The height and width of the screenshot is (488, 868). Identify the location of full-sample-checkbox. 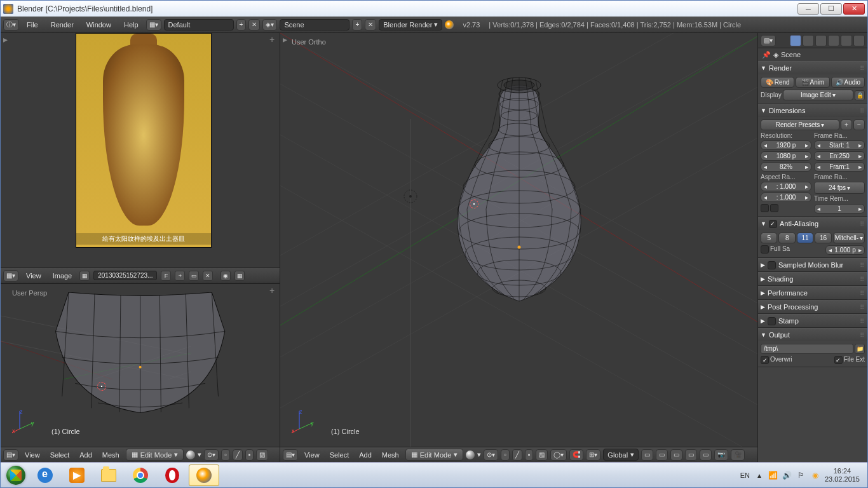
(765, 249).